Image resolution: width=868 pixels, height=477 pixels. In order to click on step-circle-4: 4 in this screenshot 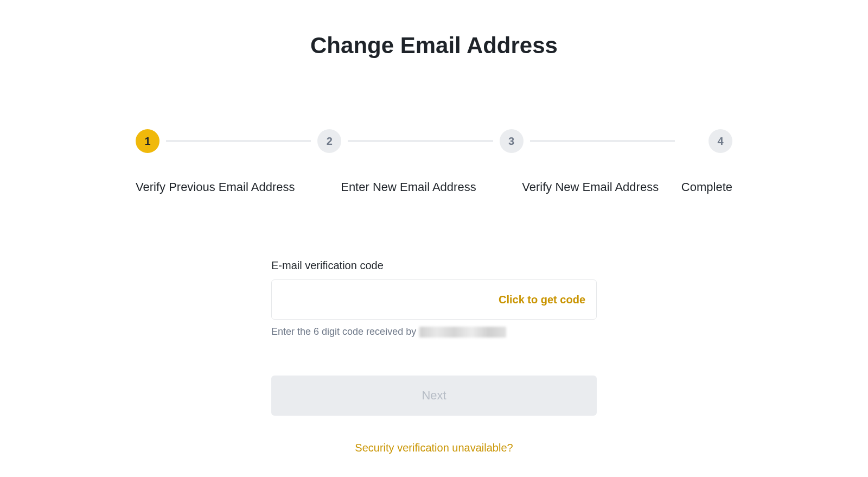, I will do `click(720, 141)`.